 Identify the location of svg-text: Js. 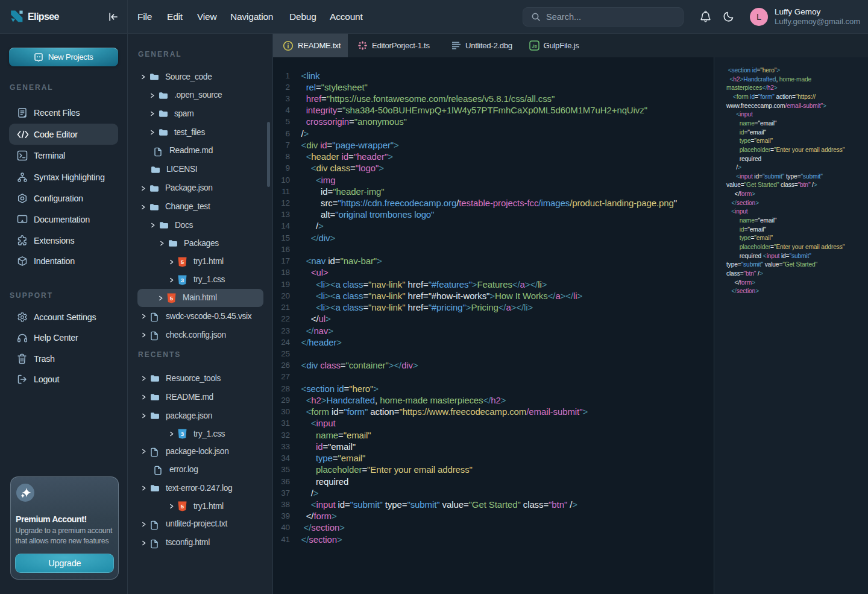
(534, 46).